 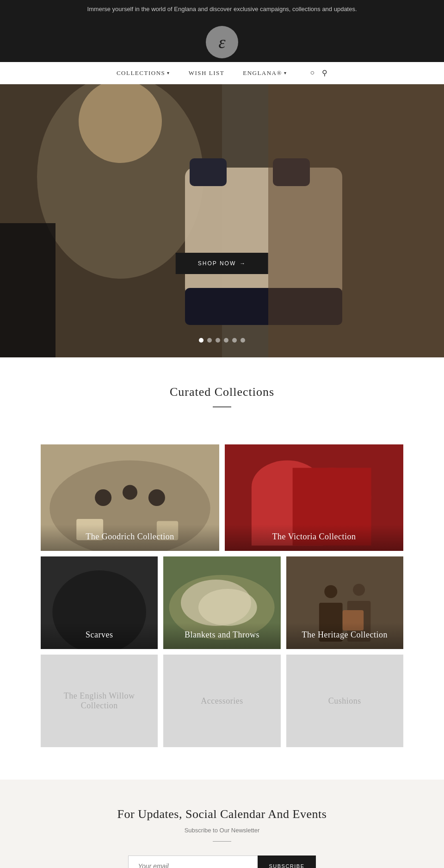 I want to click on curated-section: Curated Collections, so click(x=222, y=401).